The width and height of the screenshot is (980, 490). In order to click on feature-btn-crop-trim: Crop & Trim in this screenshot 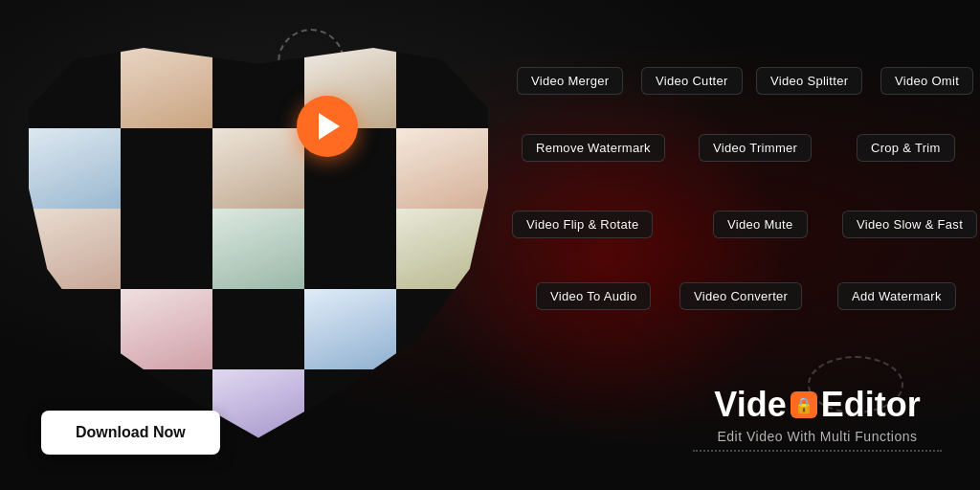, I will do `click(905, 147)`.